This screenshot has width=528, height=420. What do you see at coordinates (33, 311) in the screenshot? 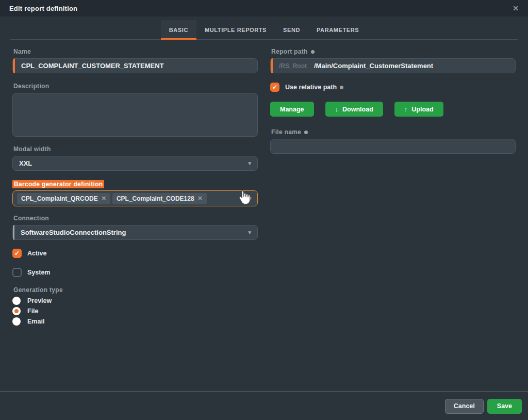
I see `file-label: File` at bounding box center [33, 311].